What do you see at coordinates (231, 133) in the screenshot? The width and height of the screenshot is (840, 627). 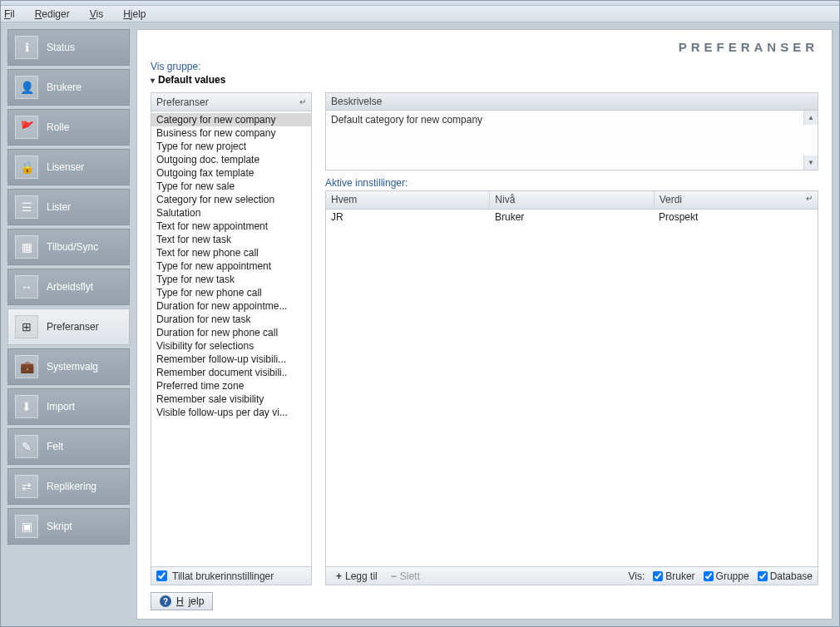 I see `list-item: Business for new company` at bounding box center [231, 133].